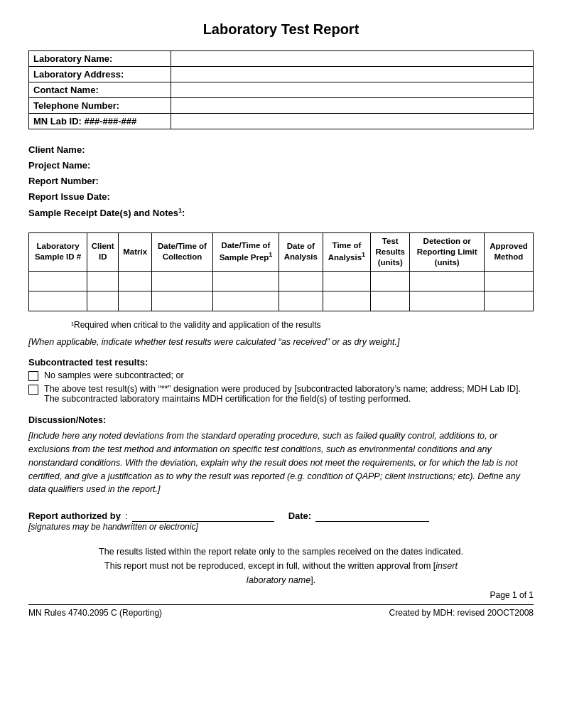 The image size is (562, 728). I want to click on table-header: Date ofAnalysis, so click(301, 252).